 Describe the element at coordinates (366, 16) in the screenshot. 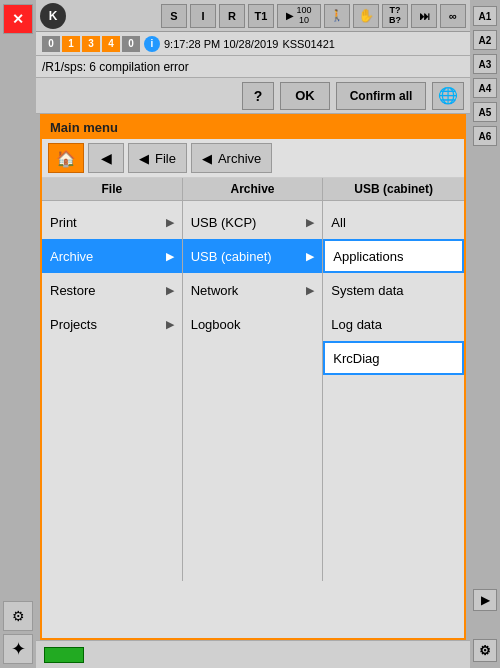

I see `hand-icon: ✋` at that location.